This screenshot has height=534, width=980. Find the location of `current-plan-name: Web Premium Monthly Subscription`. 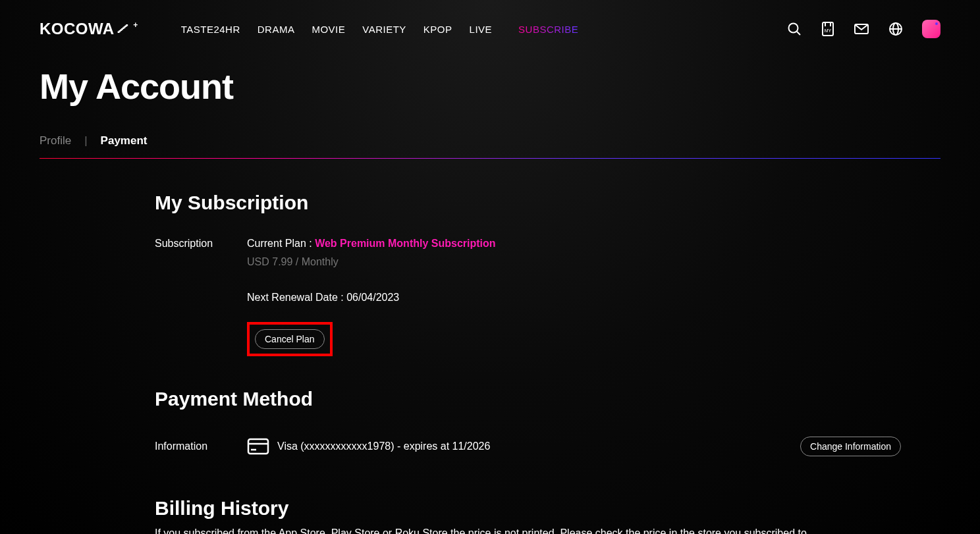

current-plan-name: Web Premium Monthly Subscription is located at coordinates (405, 244).